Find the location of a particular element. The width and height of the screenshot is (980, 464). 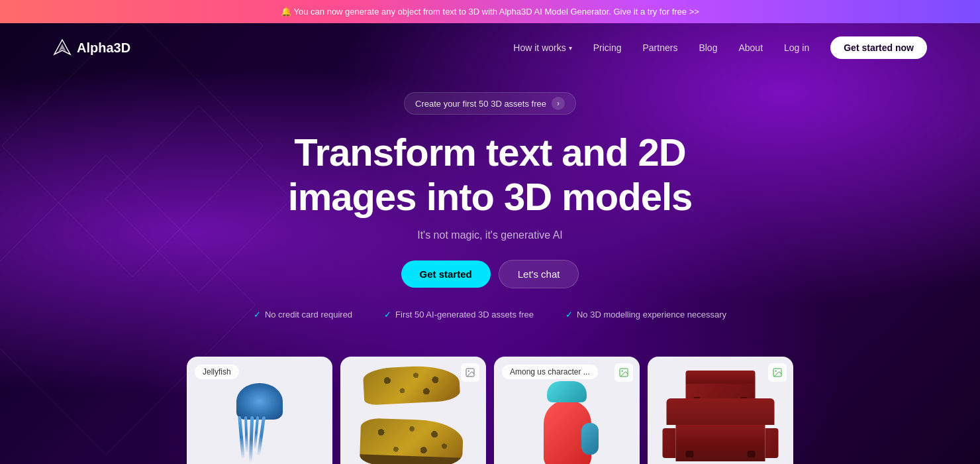

card-inner-sofa is located at coordinates (720, 410).